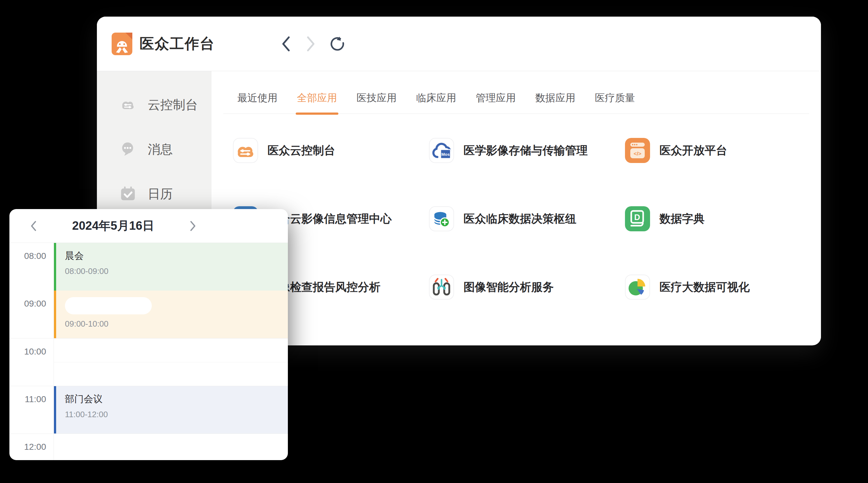 The height and width of the screenshot is (483, 868). Describe the element at coordinates (527, 219) in the screenshot. I see `app-clinical-data-hub: 医众临床数据决策枢纽` at that location.